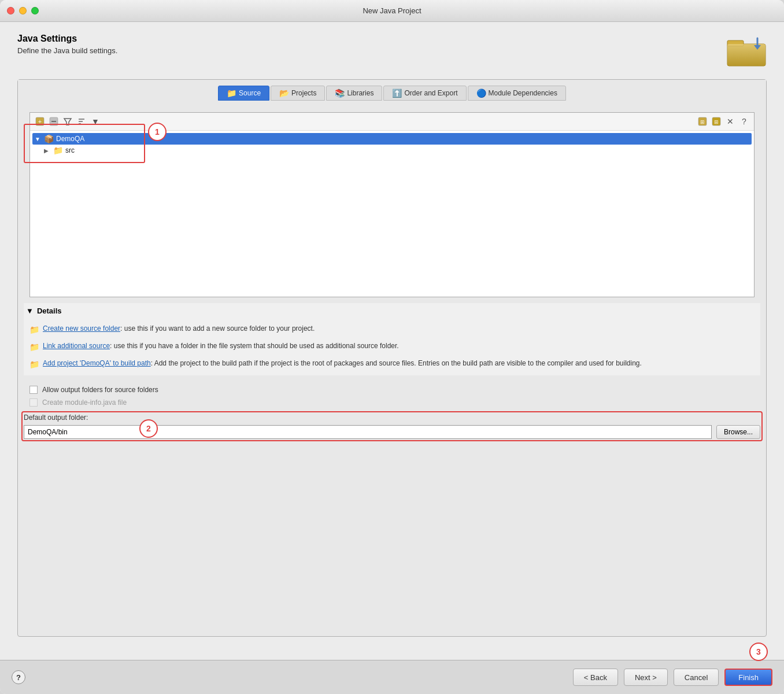  I want to click on allow-output-label: Allow output folders for source folders, so click(101, 390).